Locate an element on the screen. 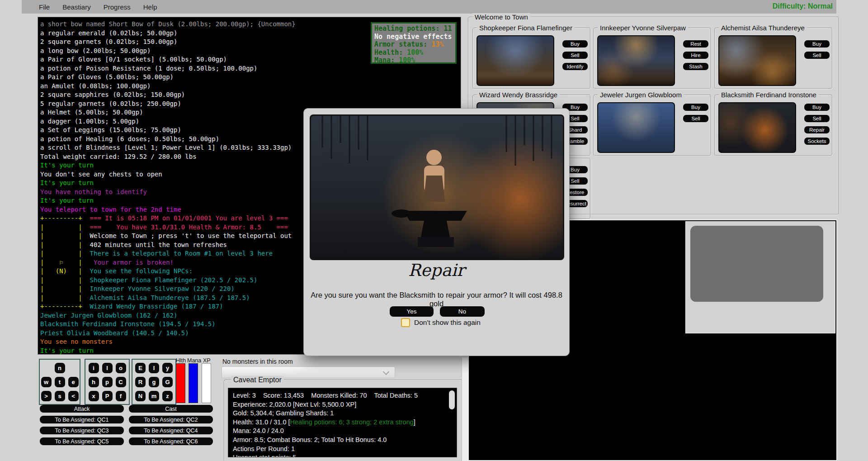 The width and height of the screenshot is (868, 461). menu-help: Help is located at coordinates (150, 7).